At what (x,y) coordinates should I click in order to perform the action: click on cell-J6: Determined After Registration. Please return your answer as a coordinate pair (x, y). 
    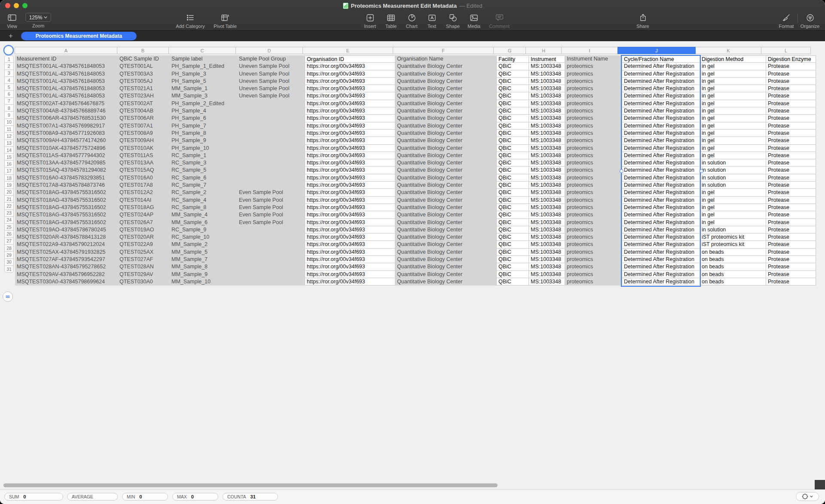
    Looking at the image, I should click on (661, 96).